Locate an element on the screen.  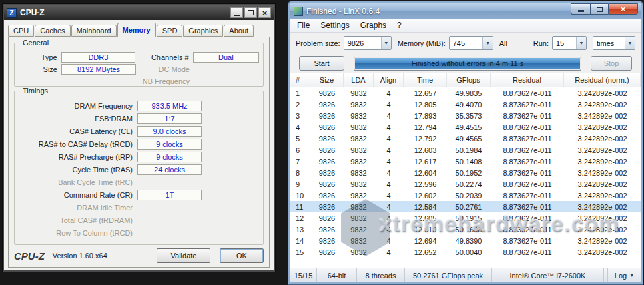
memory-select: 745 ▼ is located at coordinates (471, 43).